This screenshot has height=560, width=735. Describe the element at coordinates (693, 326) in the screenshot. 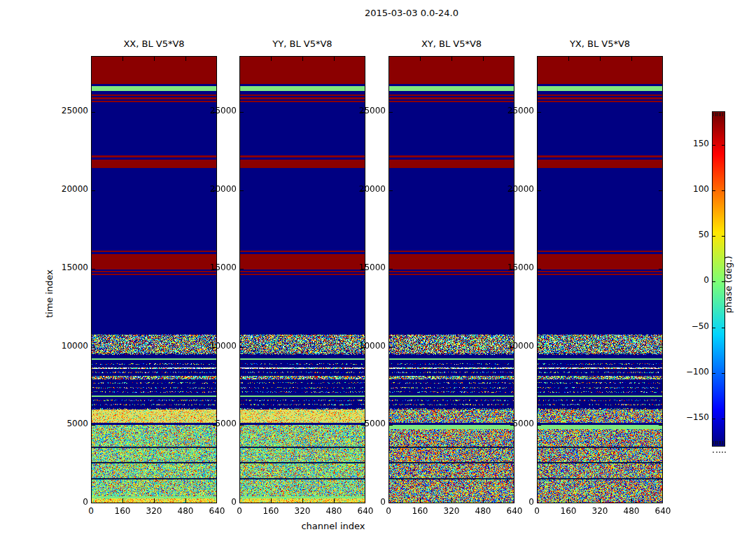

I see `colorbar-tick-label: −50` at that location.